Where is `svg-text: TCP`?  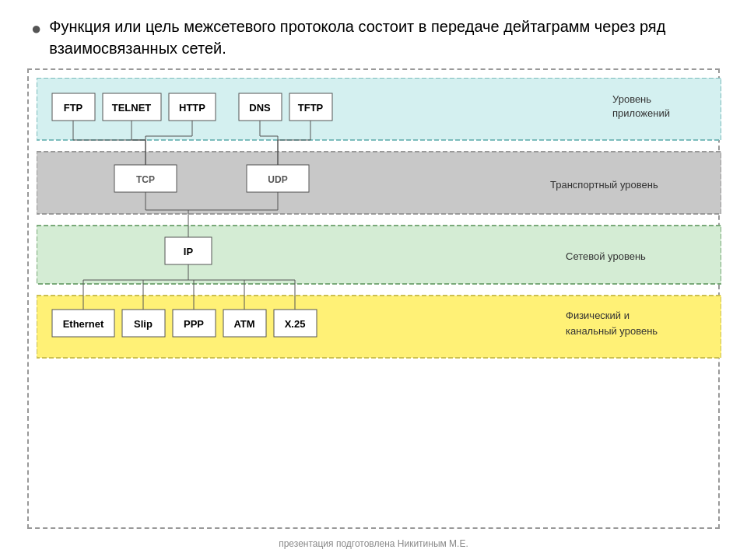 svg-text: TCP is located at coordinates (146, 180).